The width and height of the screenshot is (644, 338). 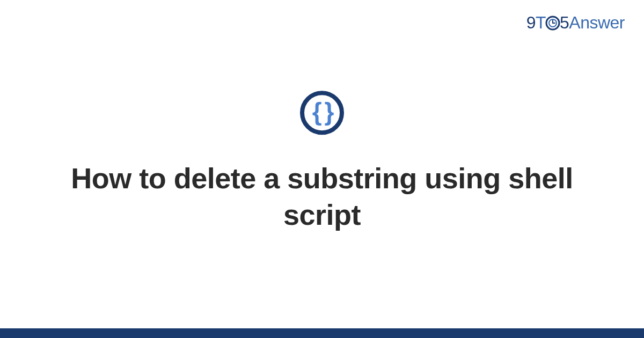 I want to click on braces-glyph: { }, so click(x=322, y=112).